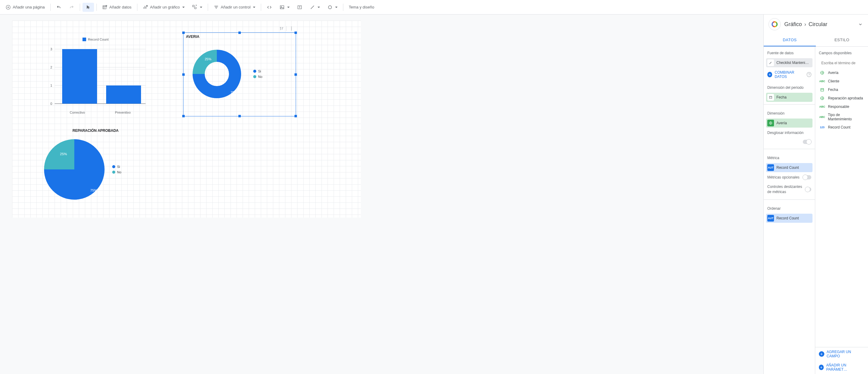 This screenshot has height=374, width=868. Describe the element at coordinates (8, 7) in the screenshot. I see `plus-circle-icon` at that location.